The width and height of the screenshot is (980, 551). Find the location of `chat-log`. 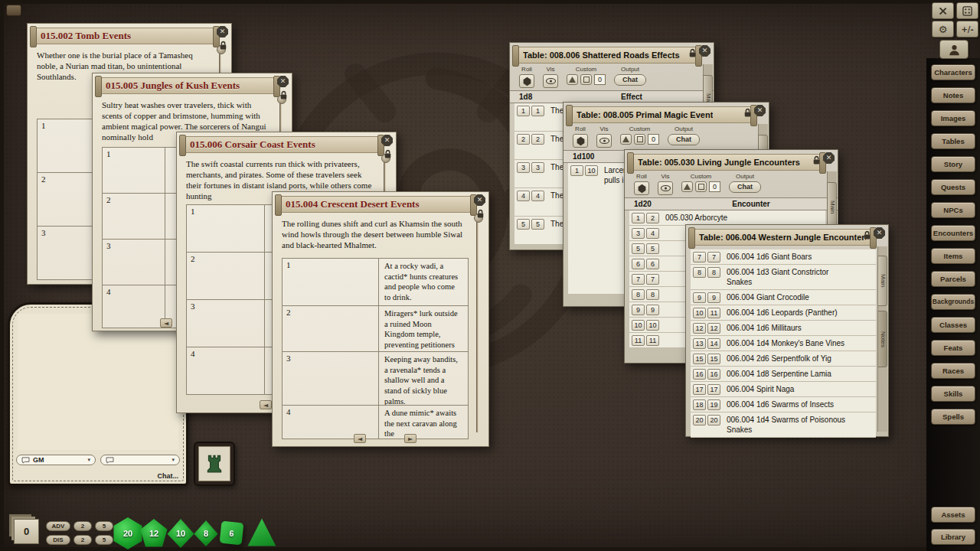

chat-log is located at coordinates (98, 382).